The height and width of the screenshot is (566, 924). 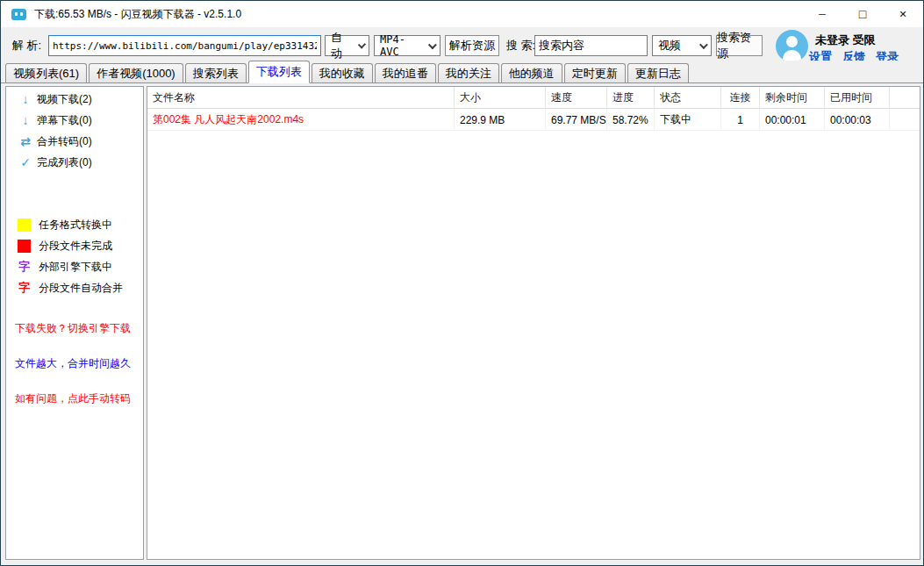 I want to click on legend-item: 字 分段文件自动合并, so click(x=75, y=288).